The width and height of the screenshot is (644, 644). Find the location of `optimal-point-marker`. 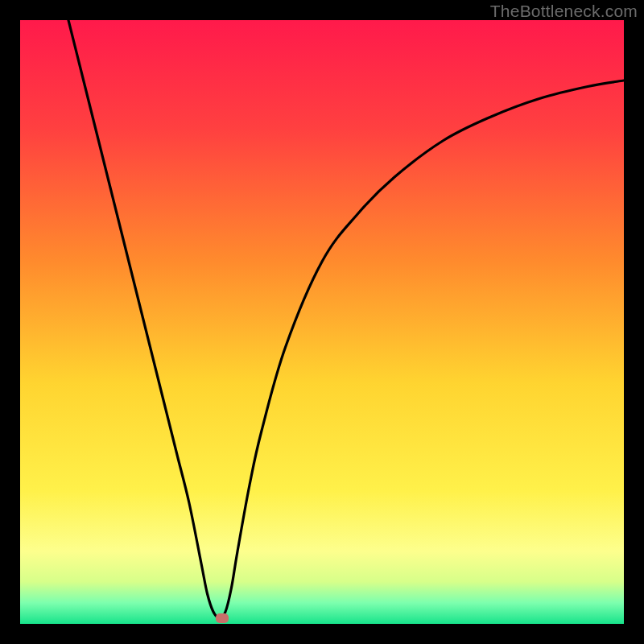

optimal-point-marker is located at coordinates (222, 618).